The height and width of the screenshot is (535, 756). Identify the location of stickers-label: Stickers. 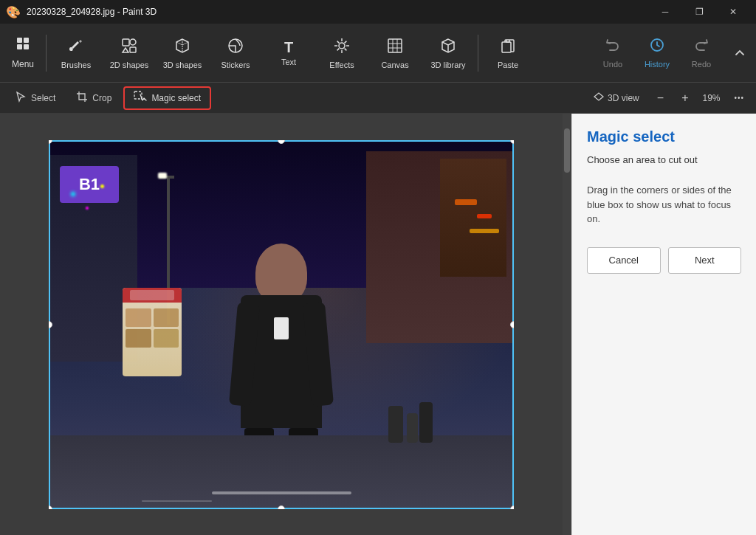
(235, 65).